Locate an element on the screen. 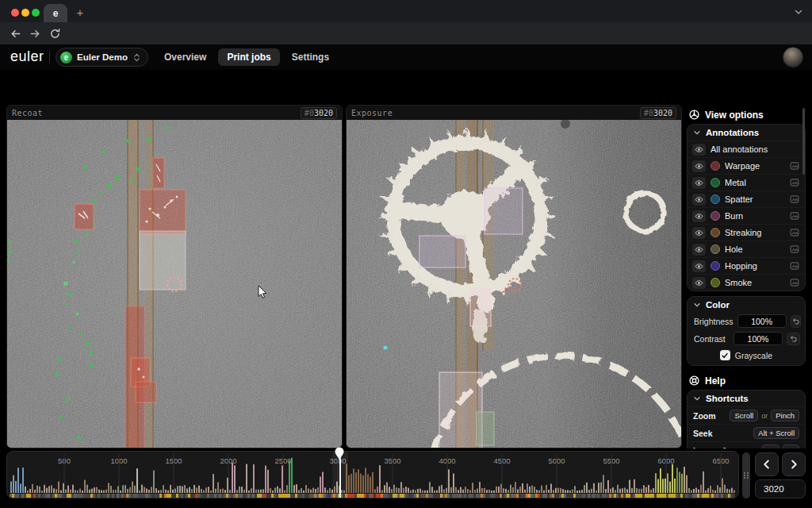 The width and height of the screenshot is (812, 508). all-annotations-row: All annotations is located at coordinates (746, 149).